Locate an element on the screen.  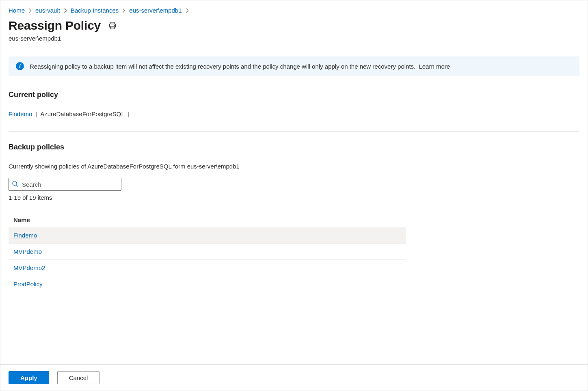
breadcrumb-vault: eus-vault is located at coordinates (48, 11).